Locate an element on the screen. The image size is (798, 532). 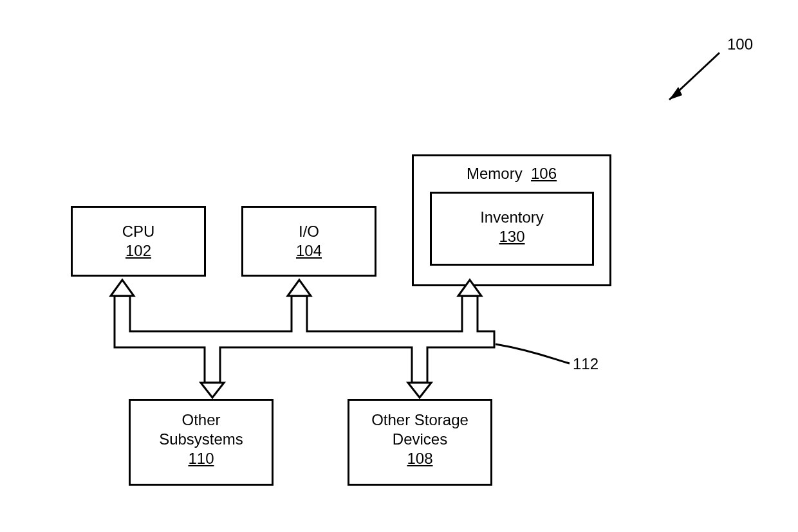
arrowhead-cpu is located at coordinates (122, 288).